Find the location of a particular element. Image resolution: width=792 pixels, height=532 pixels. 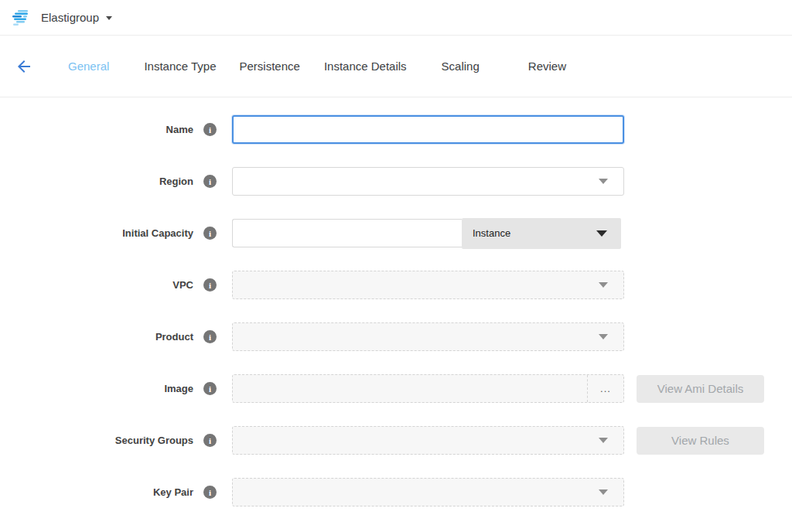

tab-scaling: Scaling is located at coordinates (461, 66).